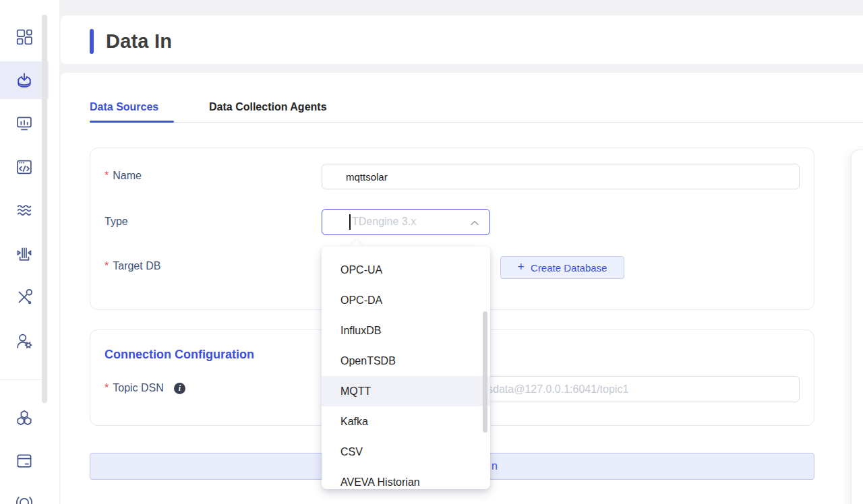 This screenshot has width=863, height=504. What do you see at coordinates (179, 354) in the screenshot?
I see `connection-config-heading: Connection Configuration` at bounding box center [179, 354].